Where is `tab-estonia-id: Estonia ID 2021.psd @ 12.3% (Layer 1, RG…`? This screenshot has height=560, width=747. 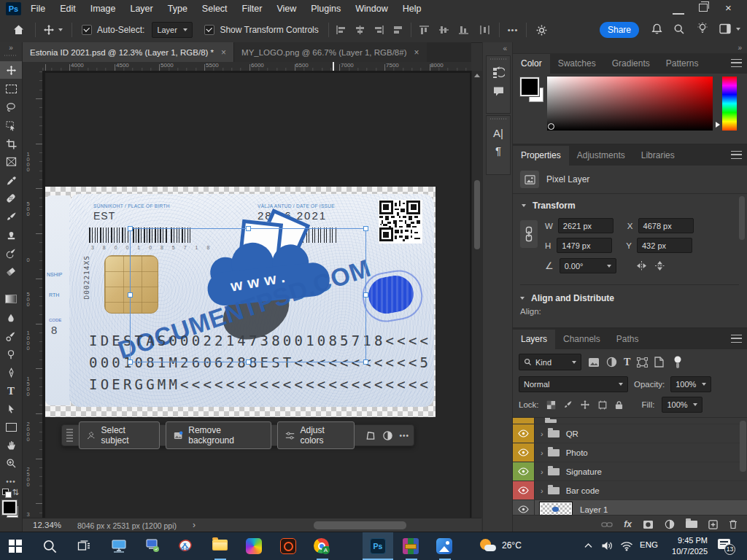
tab-estonia-id: Estonia ID 2021.psd @ 12.3% (Layer 1, RG… is located at coordinates (128, 52).